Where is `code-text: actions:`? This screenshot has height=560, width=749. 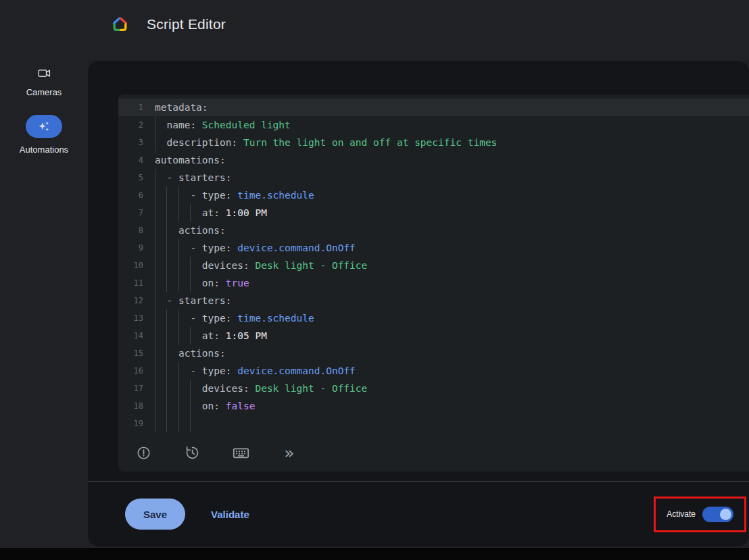
code-text: actions: is located at coordinates (452, 230).